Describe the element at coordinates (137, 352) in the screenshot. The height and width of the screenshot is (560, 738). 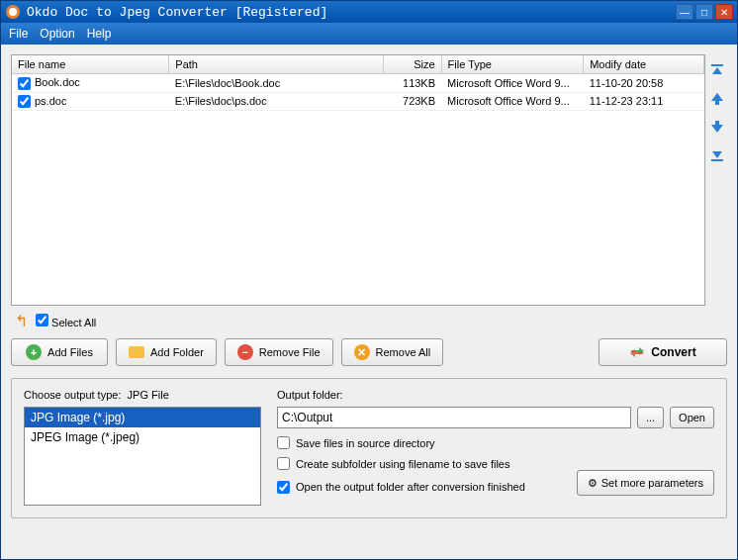
I see `folder-icon` at that location.